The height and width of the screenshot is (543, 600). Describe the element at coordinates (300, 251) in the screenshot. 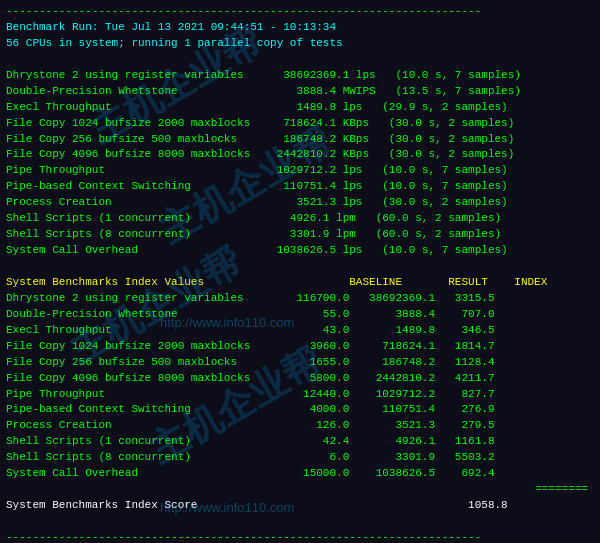

I see `bench-row-12: System Call Overhead 1038626.5 lps (10.0…` at that location.